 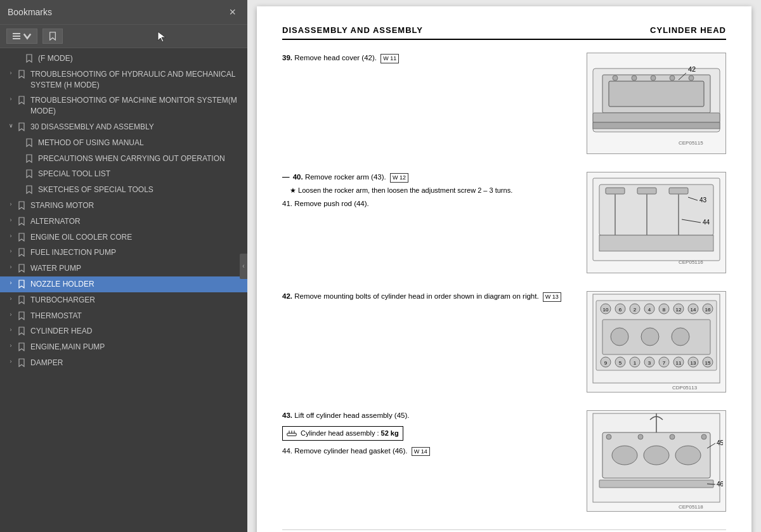 What do you see at coordinates (606, 309) in the screenshot?
I see `svg-text: 10` at bounding box center [606, 309].